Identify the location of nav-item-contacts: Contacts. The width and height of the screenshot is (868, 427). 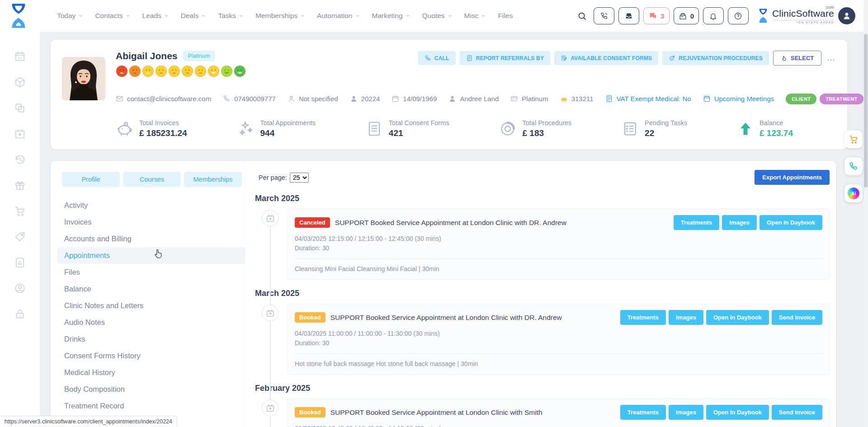
(112, 16).